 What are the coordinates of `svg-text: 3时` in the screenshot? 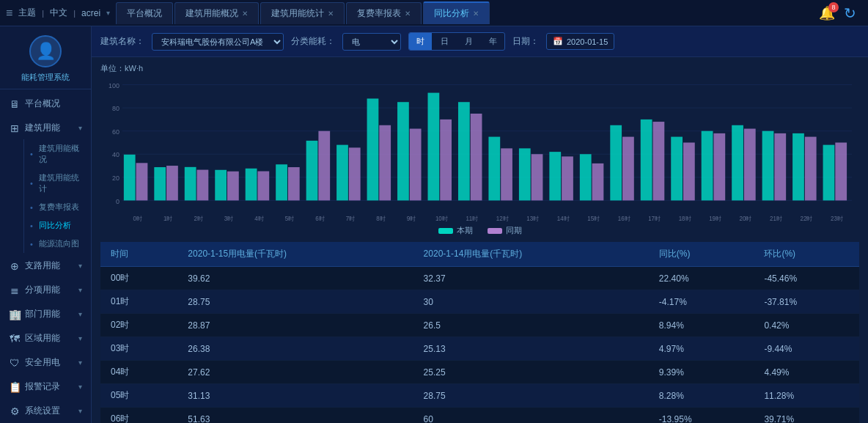 It's located at (229, 218).